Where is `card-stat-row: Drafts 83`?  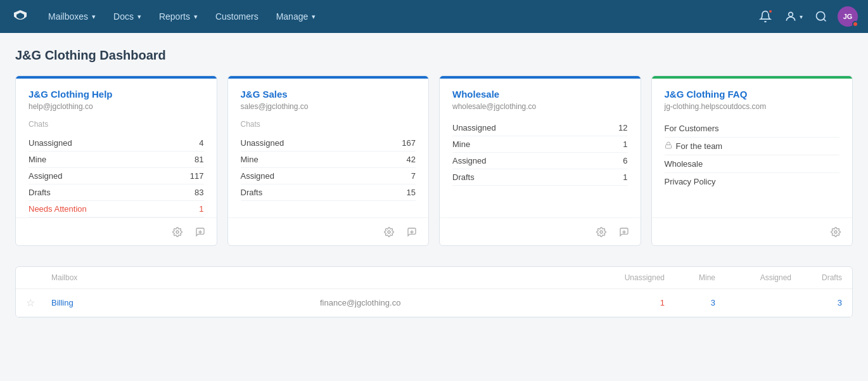
card-stat-row: Drafts 83 is located at coordinates (117, 193).